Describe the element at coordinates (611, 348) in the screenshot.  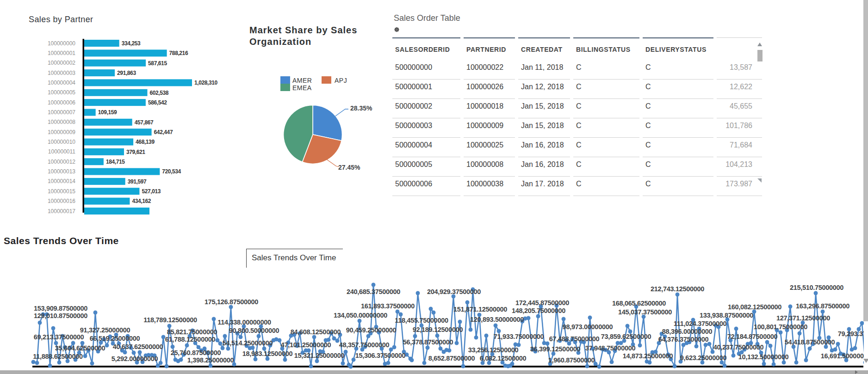
I see `svg-text: 37,948.75000000` at that location.